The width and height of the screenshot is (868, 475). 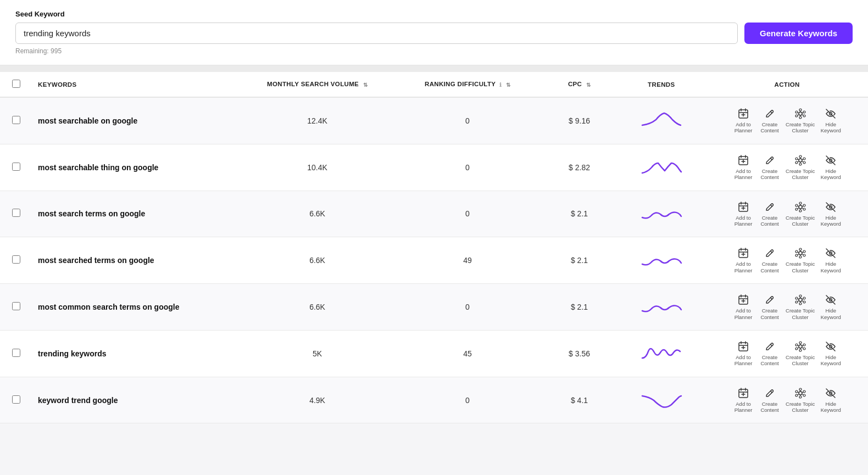 I want to click on action-create-topic-cluster-row-5: Create TopicCluster, so click(x=800, y=354).